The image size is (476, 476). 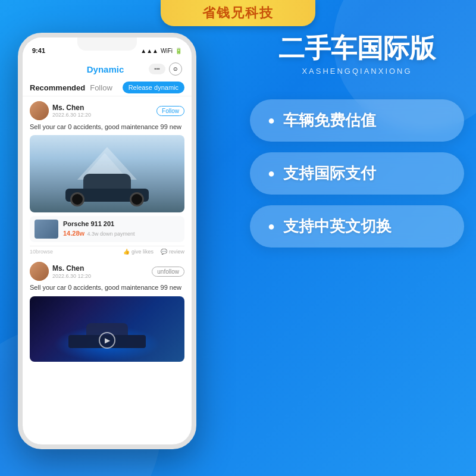 What do you see at coordinates (143, 252) in the screenshot?
I see `like-label-1: give likes` at bounding box center [143, 252].